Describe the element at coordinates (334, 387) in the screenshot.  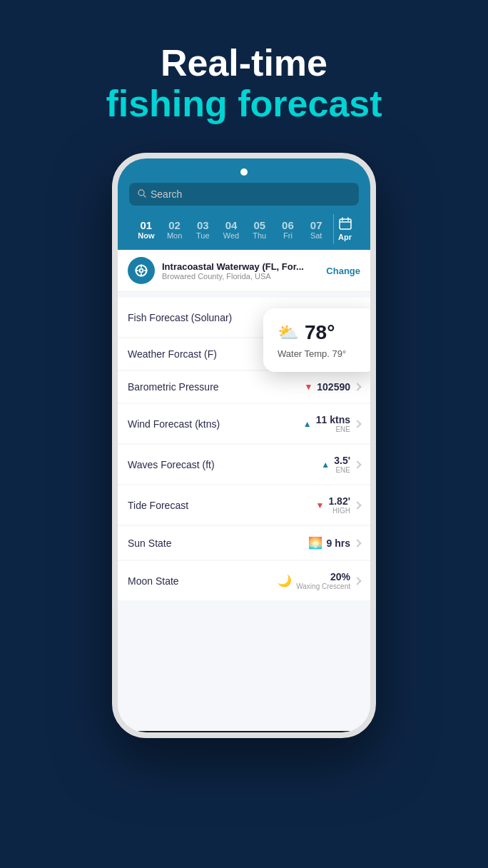
I see `pressure-value: 102590` at that location.